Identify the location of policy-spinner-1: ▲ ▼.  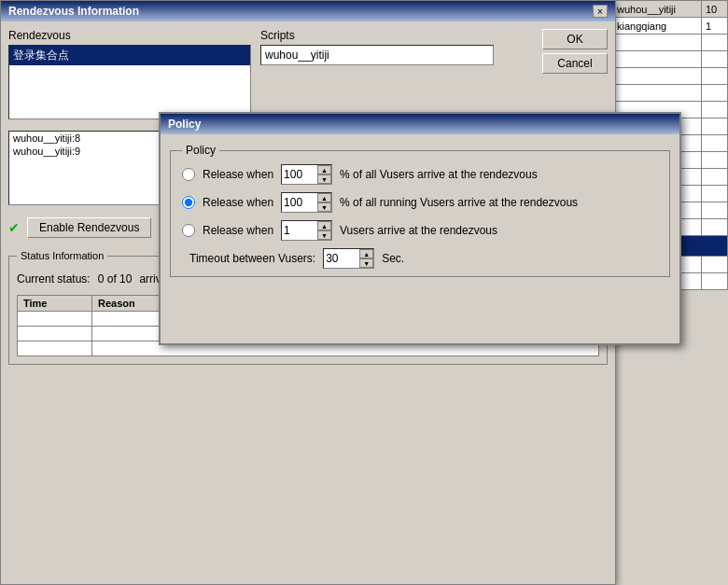
(306, 174).